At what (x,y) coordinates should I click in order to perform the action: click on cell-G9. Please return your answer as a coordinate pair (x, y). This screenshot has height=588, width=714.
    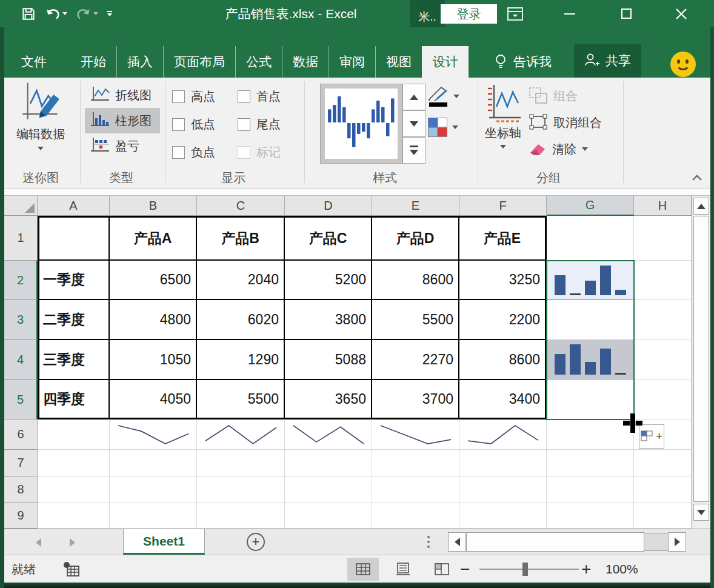
    Looking at the image, I should click on (590, 516).